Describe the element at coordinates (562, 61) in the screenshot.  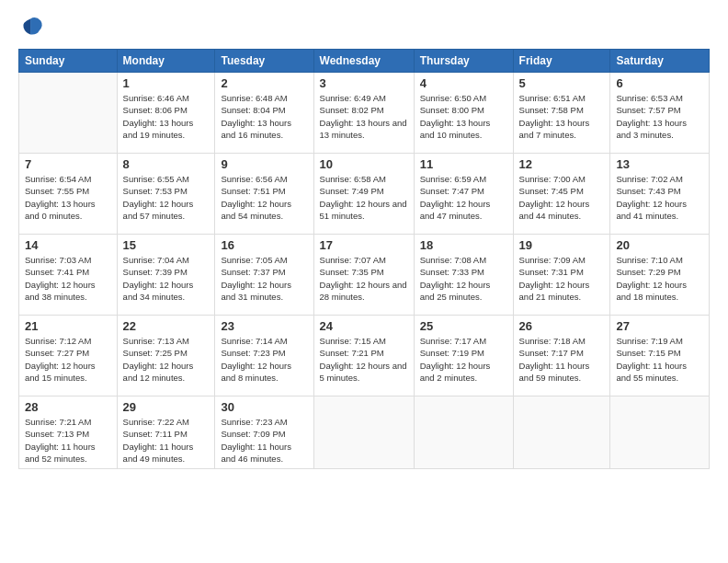
I see `weekday-header-friday: Friday` at that location.